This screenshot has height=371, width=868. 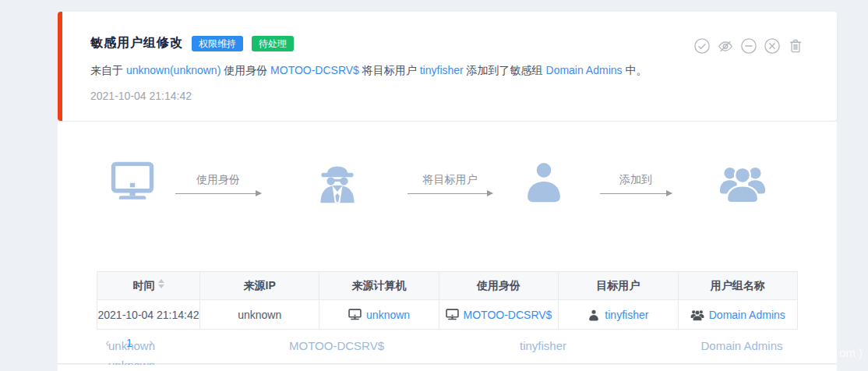 I want to click on flow-arrow-1: 使用身份, so click(x=218, y=193).